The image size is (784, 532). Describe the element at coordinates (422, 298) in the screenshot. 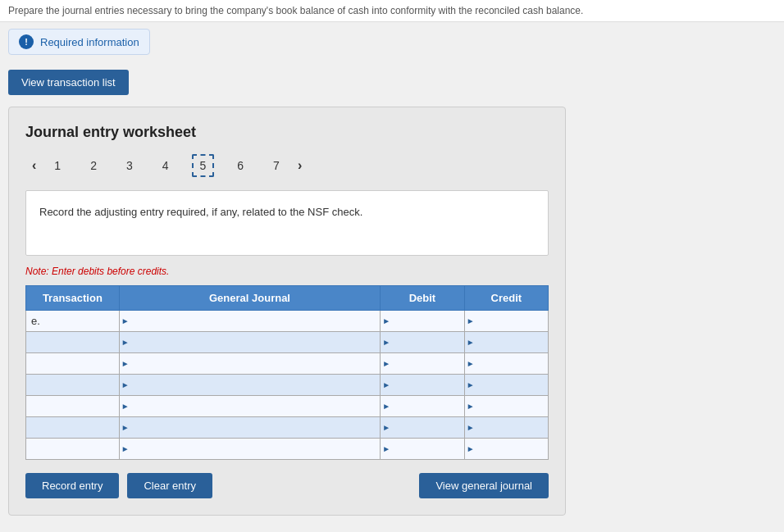

I see `col-header-debit: Debit` at that location.